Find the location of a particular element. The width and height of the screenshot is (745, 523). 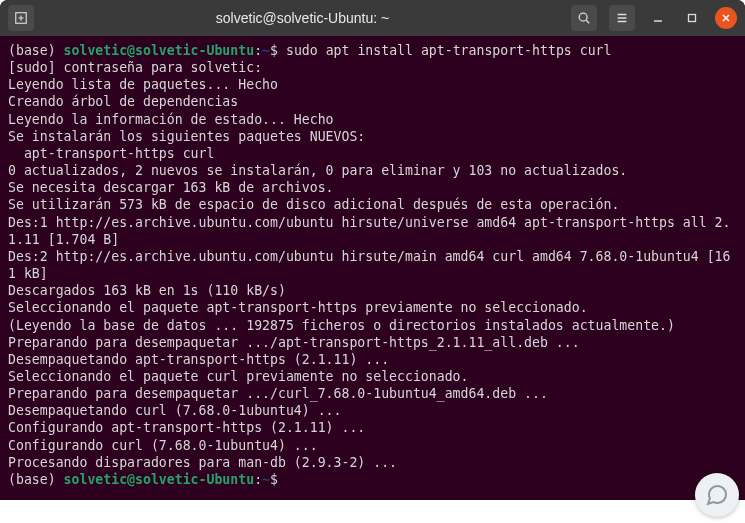

output-line: apt-transport-https curl is located at coordinates (372, 154).